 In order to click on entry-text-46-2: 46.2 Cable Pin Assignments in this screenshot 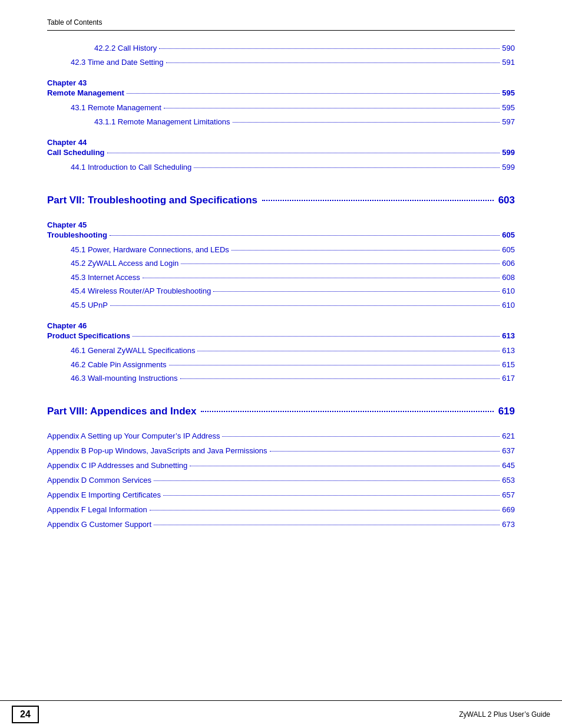, I will do `click(119, 365)`.